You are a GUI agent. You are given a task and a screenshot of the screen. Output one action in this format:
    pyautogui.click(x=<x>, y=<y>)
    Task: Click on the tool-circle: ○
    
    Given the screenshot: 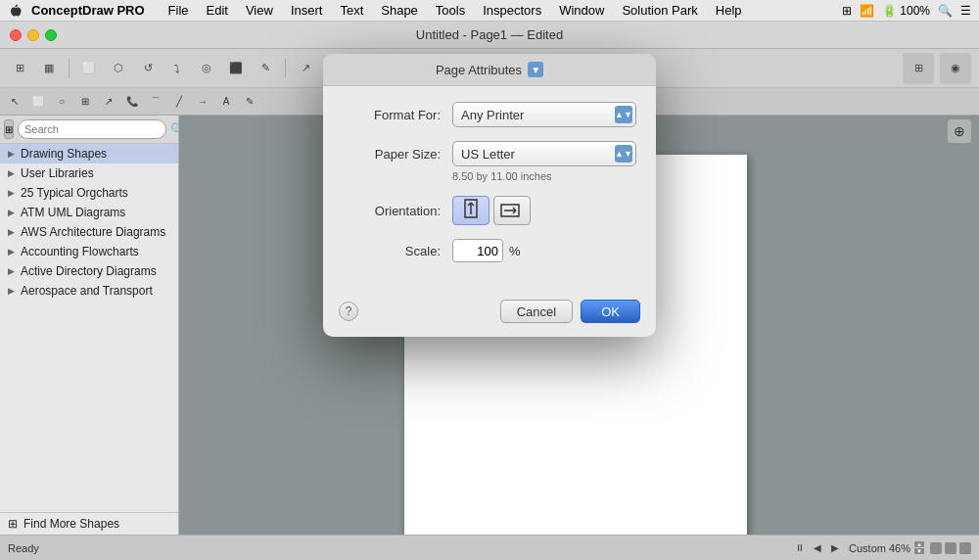 What is the action you would take?
    pyautogui.click(x=62, y=102)
    